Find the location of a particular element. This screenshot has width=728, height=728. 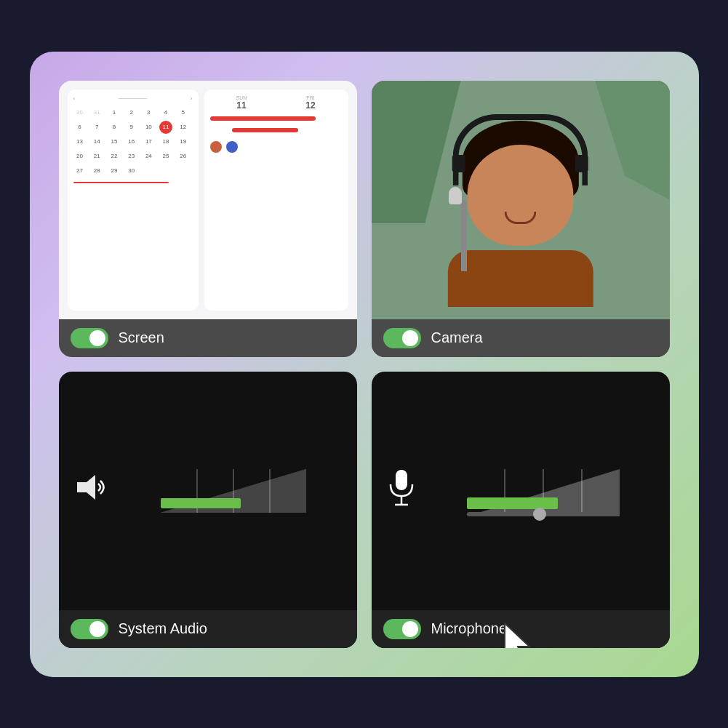

mic-visualizer is located at coordinates (521, 491).